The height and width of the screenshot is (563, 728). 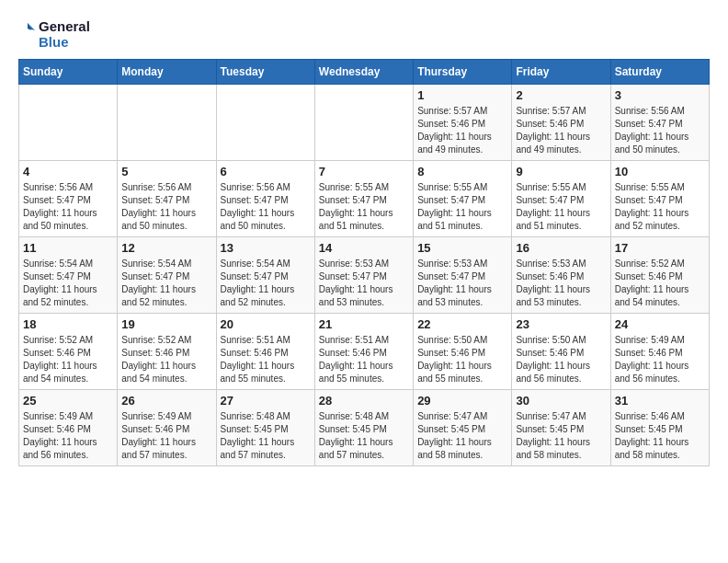 I want to click on weekday-header-friday: Friday, so click(x=561, y=72).